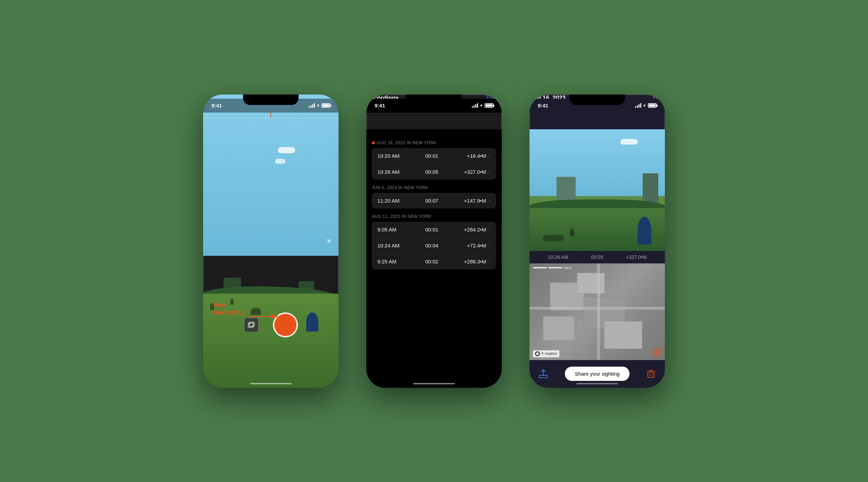 The height and width of the screenshot is (482, 868). What do you see at coordinates (597, 374) in the screenshot?
I see `share-sighting-button: Share your sighting` at bounding box center [597, 374].